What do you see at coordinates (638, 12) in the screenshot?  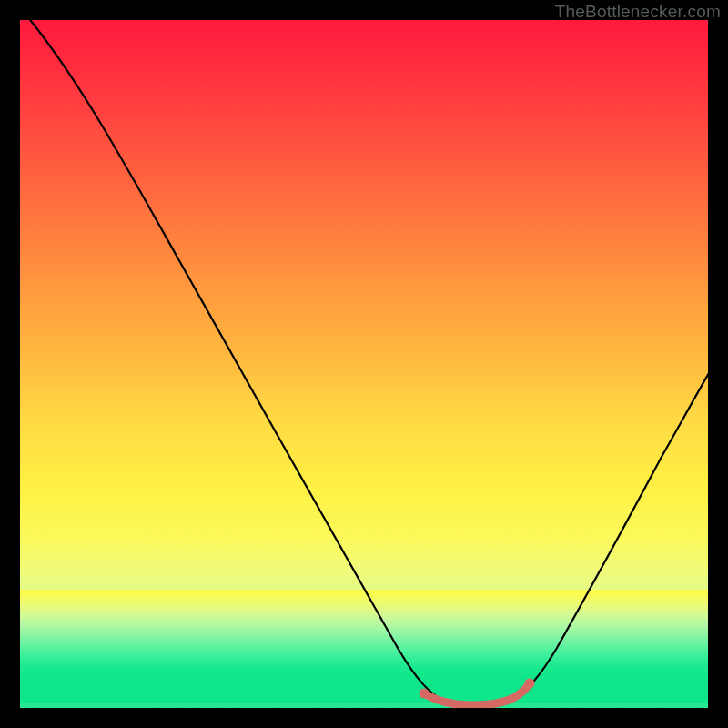 I see `attribution-label: TheBottlenecker.com` at bounding box center [638, 12].